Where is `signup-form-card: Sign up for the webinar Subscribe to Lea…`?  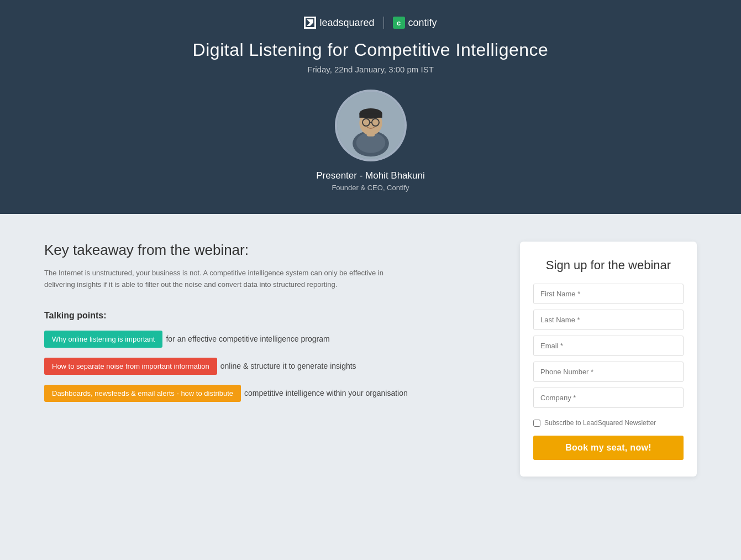
signup-form-card: Sign up for the webinar Subscribe to Lea… is located at coordinates (608, 359).